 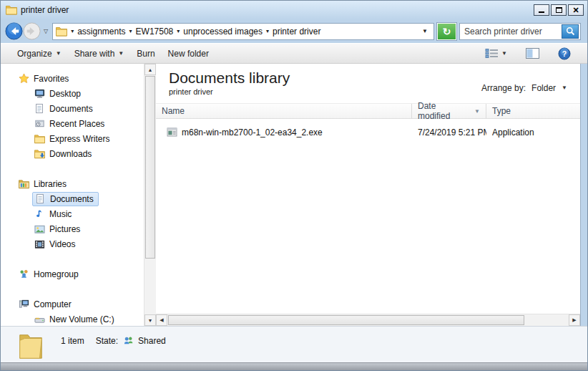 I want to click on sidebar-item-downloads: Downloads, so click(x=72, y=153).